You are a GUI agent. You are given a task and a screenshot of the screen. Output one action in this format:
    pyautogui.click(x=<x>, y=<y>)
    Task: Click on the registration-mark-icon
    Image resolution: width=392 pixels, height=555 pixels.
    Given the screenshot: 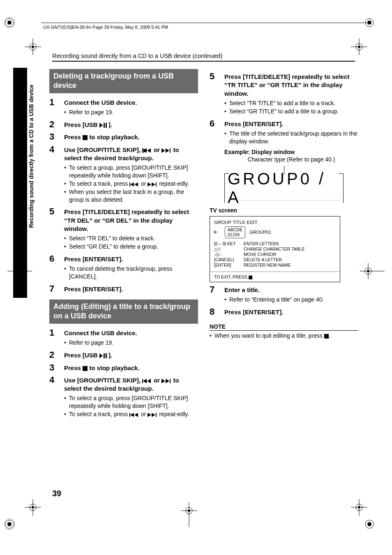 What is the action you would take?
    pyautogui.click(x=9, y=524)
    